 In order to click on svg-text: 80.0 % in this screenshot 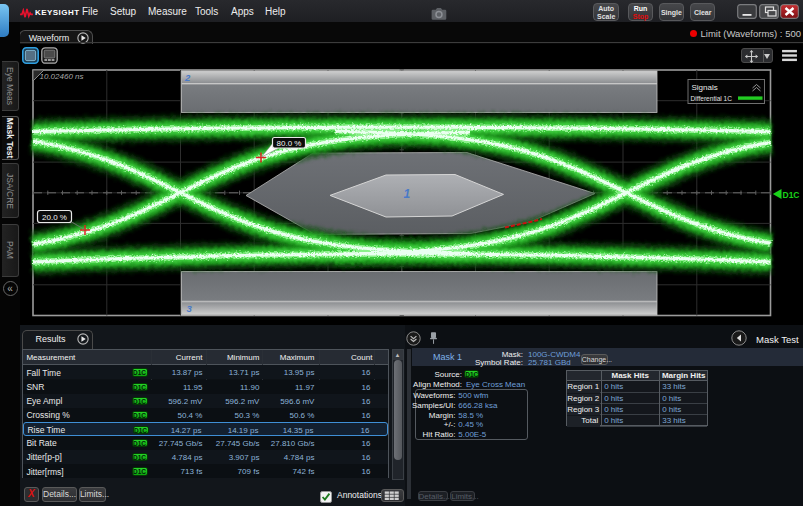, I will do `click(290, 144)`.